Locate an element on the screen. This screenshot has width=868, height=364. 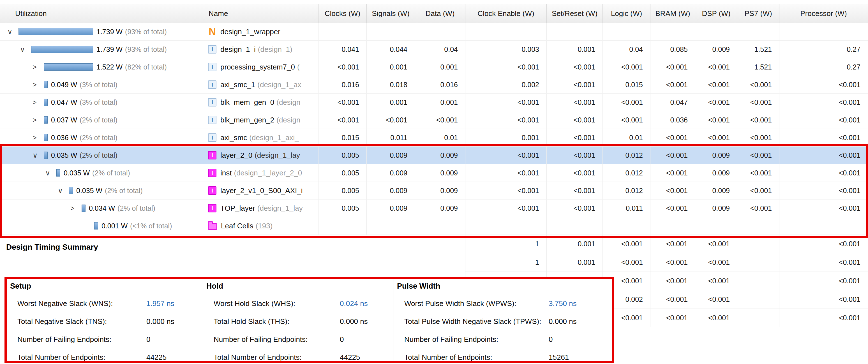
timing-metric-label: Number of Failing Endpoints: is located at coordinates (275, 339).